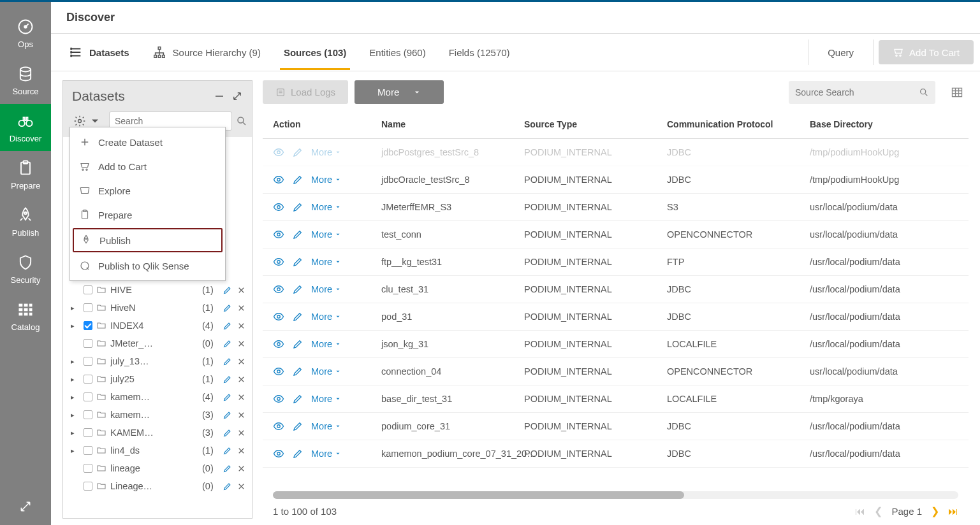 The height and width of the screenshot is (525, 980). I want to click on table-row: More test_conn PODIUM_INTERNAL OPENCONNE…, so click(616, 234).